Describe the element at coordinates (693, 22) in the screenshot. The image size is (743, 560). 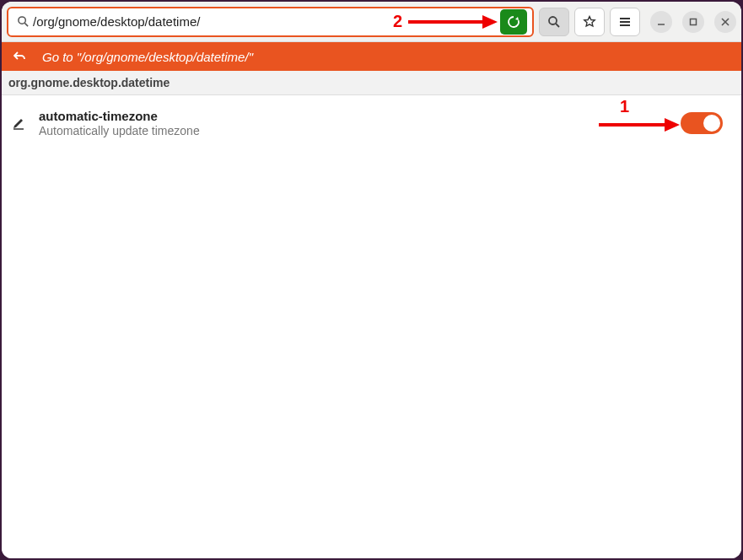
I see `maximize-icon` at that location.